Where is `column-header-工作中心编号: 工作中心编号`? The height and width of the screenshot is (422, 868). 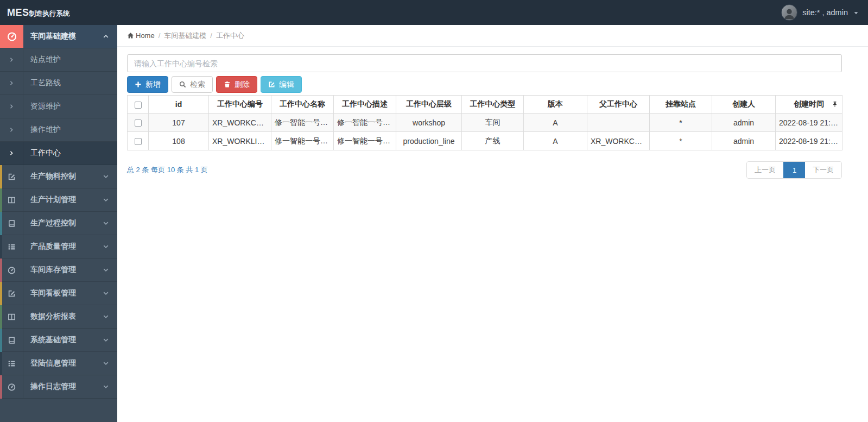 column-header-工作中心编号: 工作中心编号 is located at coordinates (240, 104).